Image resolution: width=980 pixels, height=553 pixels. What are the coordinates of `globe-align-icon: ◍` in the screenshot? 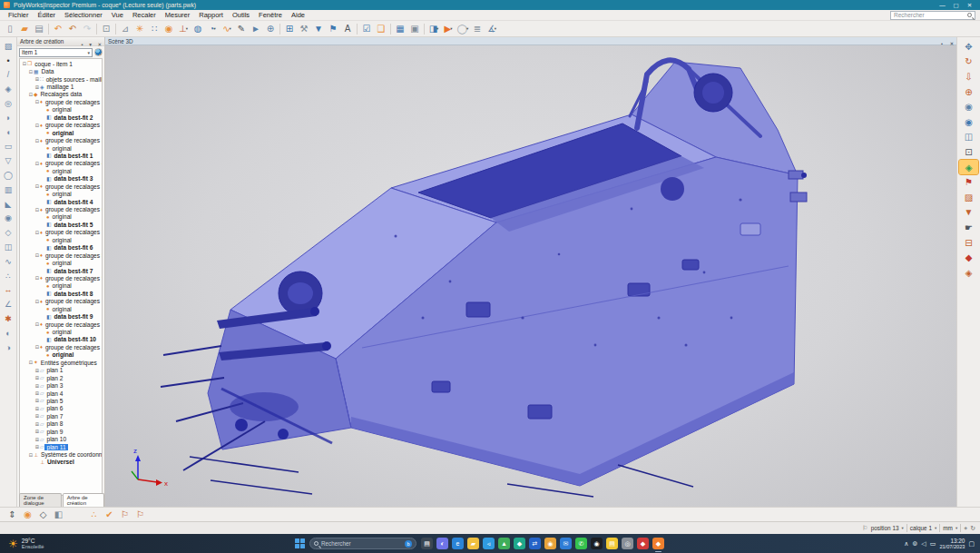 It's located at (198, 29).